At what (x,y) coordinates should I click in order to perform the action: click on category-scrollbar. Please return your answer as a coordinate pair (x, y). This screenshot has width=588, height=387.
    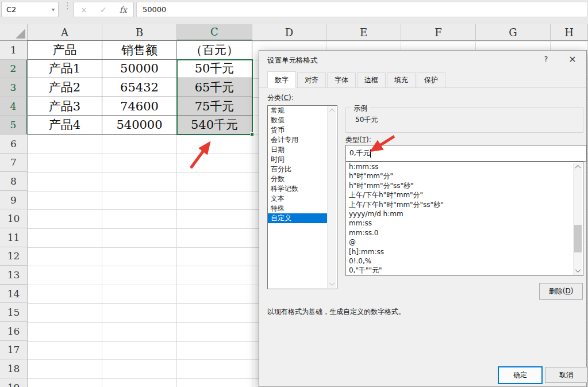
    Looking at the image, I should click on (332, 197).